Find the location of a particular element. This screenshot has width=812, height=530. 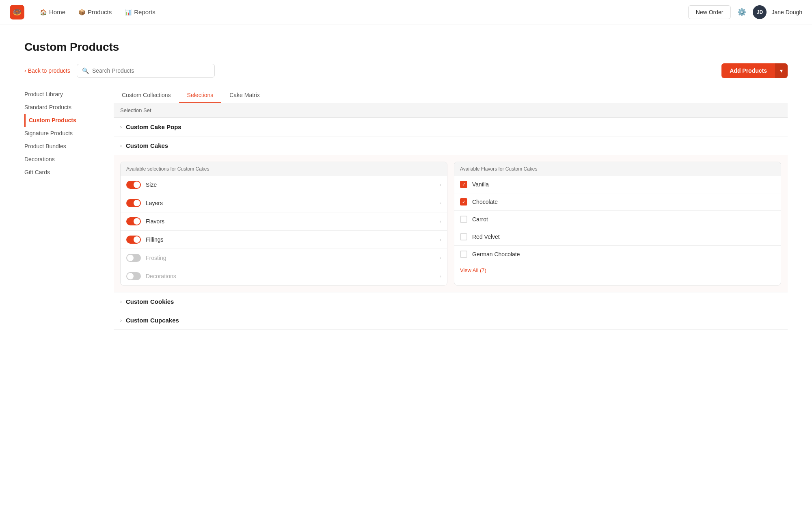

toggle-row-layers: Layers › is located at coordinates (284, 203).